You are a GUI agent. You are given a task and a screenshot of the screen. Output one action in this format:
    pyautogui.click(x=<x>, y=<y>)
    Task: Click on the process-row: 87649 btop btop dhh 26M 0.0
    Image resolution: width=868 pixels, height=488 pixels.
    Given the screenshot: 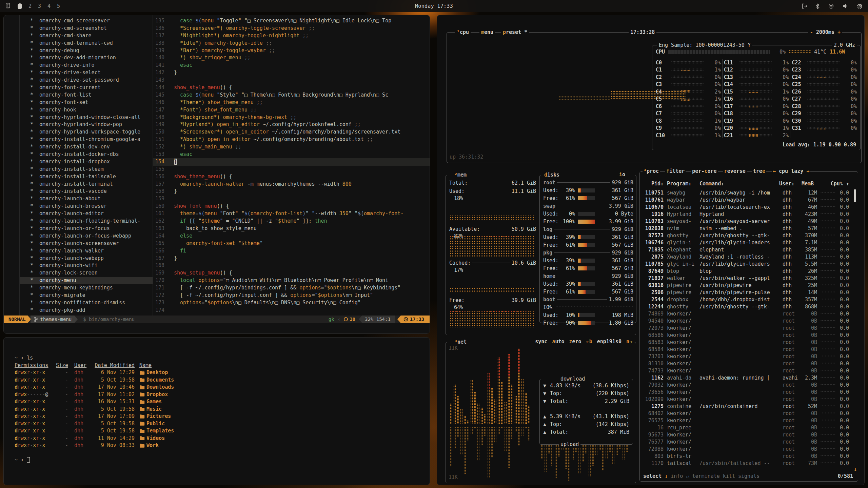 What is the action you would take?
    pyautogui.click(x=746, y=271)
    